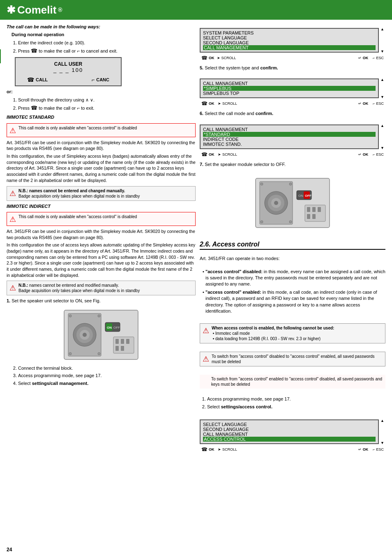  I want to click on warning-box-2: ⚠ This call mode is only available when …, so click(101, 219).